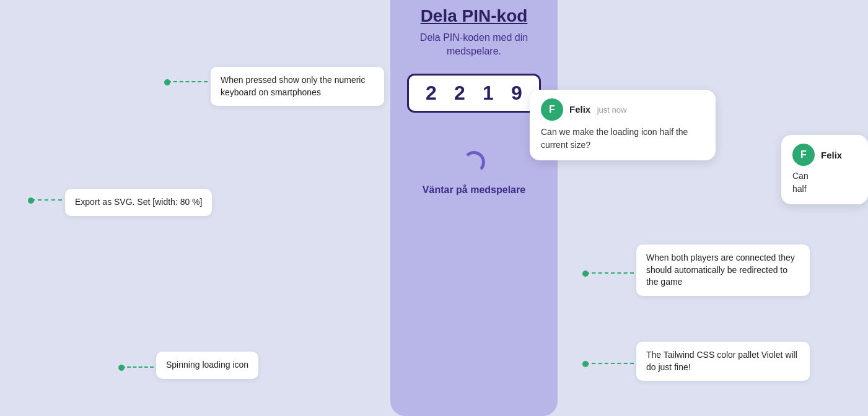 Image resolution: width=868 pixels, height=416 pixels. What do you see at coordinates (552, 110) in the screenshot?
I see `avatar: F` at bounding box center [552, 110].